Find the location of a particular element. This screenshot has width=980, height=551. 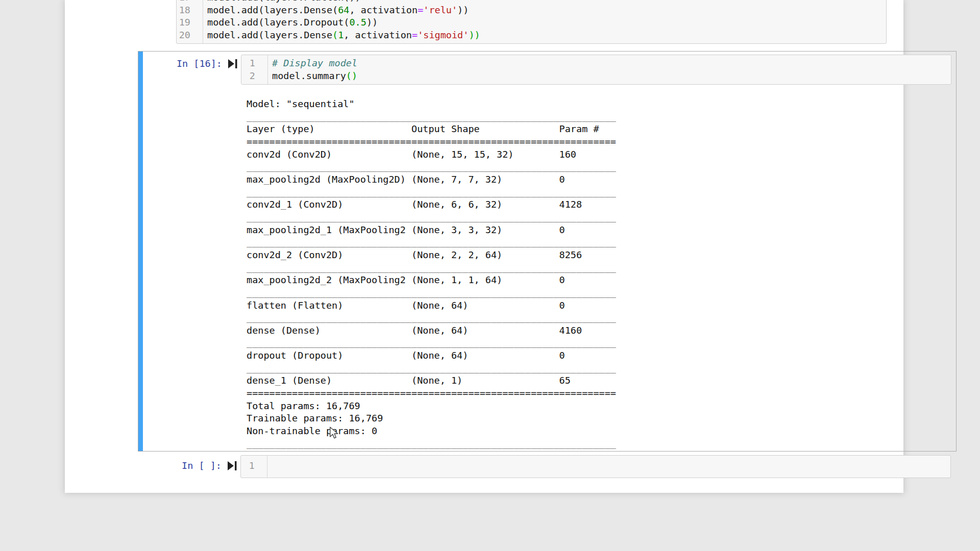

code-token: model.summary is located at coordinates (309, 76).